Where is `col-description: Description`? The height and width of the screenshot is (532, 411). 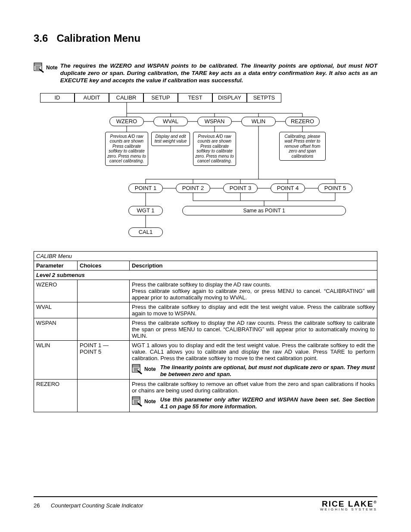
col-description: Description is located at coordinates (253, 265).